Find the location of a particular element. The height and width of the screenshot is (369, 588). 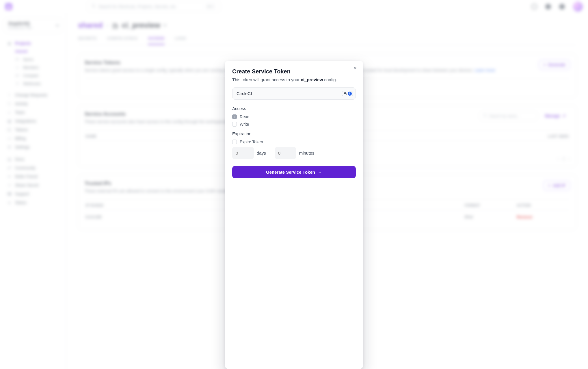

expire-minutes-input is located at coordinates (285, 153).